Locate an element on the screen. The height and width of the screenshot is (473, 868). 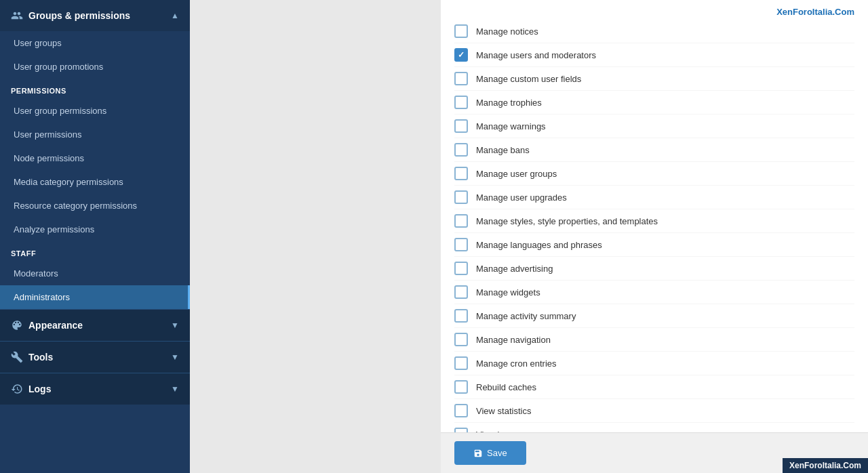
sidebar-item-label: User groups is located at coordinates (38, 43).